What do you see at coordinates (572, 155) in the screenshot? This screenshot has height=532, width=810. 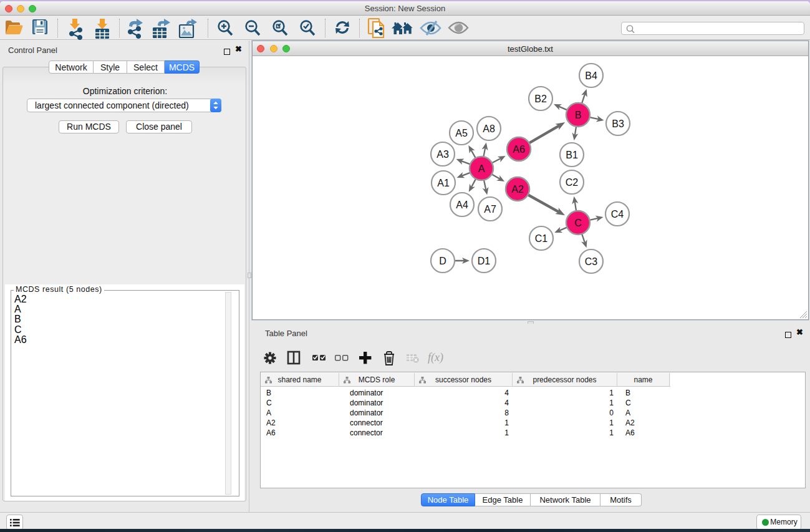 I see `svg-text: B1` at bounding box center [572, 155].